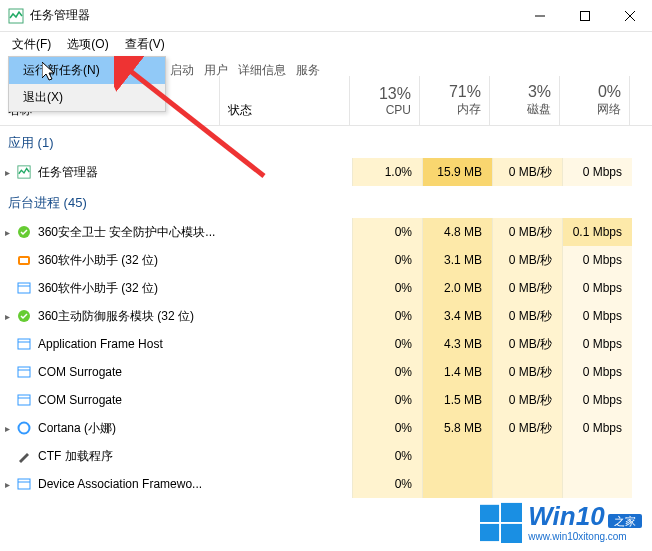  Describe the element at coordinates (24, 260) in the screenshot. I see `box-orange-icon` at that location.